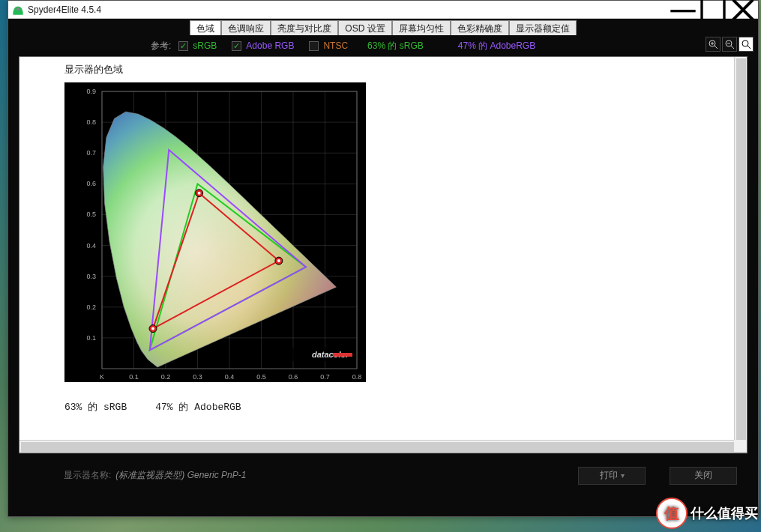 Image resolution: width=761 pixels, height=532 pixels. Describe the element at coordinates (396, 46) in the screenshot. I see `coverage-srgb: 63% 的 sRGB` at that location.